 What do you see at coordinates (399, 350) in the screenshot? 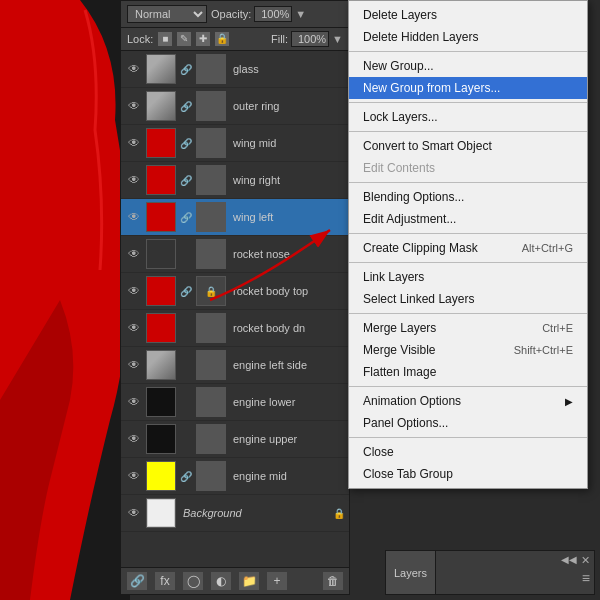
I see `menu-item-label: Merge Visible` at bounding box center [399, 350].